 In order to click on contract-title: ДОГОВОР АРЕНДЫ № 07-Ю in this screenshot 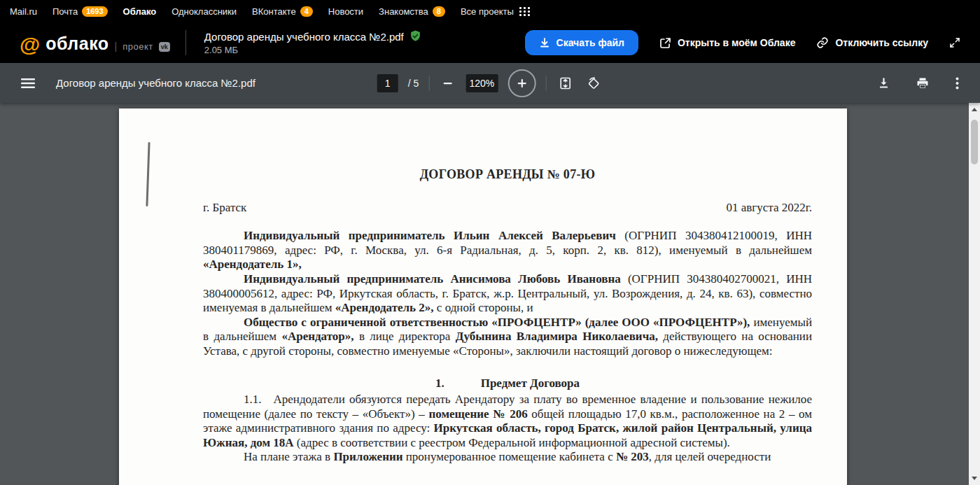, I will do `click(507, 175)`.